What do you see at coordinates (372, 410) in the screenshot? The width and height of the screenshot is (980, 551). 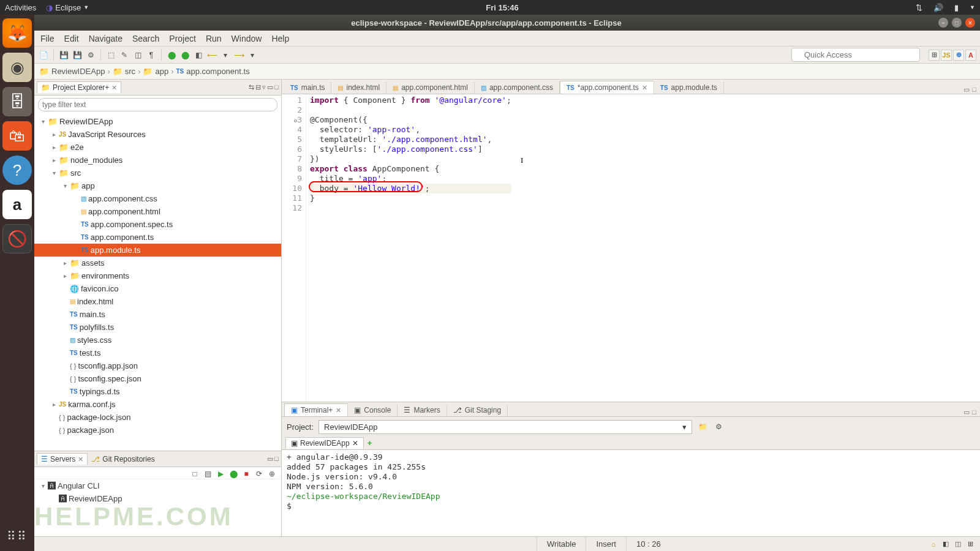 I see `console-tab: ▣Console` at bounding box center [372, 410].